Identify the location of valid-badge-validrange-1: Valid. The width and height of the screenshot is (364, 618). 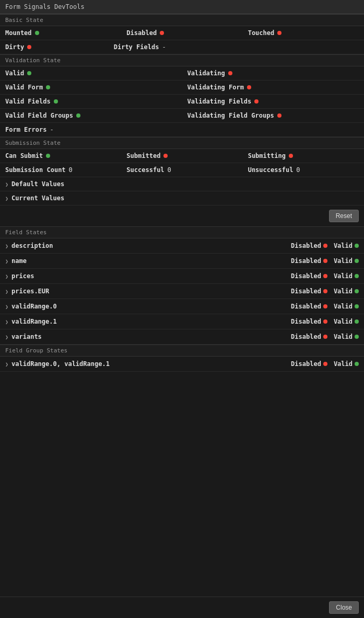
(346, 322).